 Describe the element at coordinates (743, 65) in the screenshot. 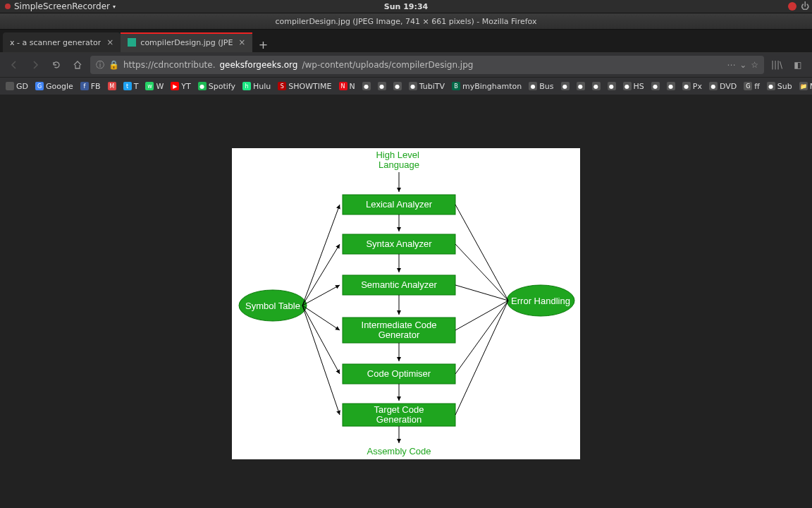

I see `pocket-icon: ⌄` at that location.